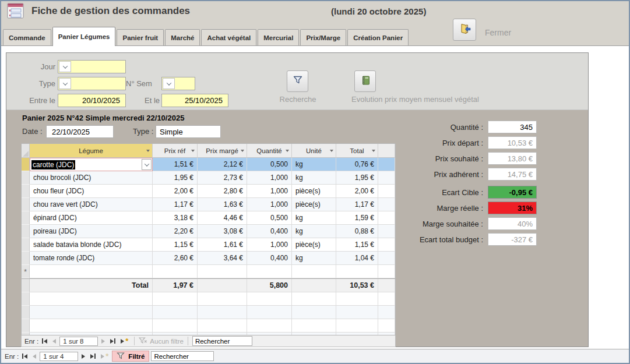 The width and height of the screenshot is (630, 364). Describe the element at coordinates (209, 245) in the screenshot. I see `table-row: salade batavia blonde (JDC) 1,15 € 1,61 …` at that location.